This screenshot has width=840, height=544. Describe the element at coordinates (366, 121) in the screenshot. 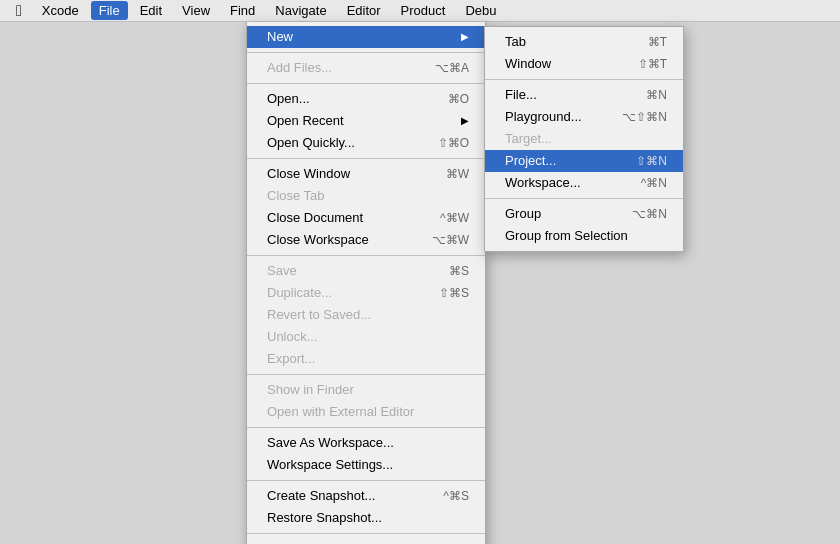

I see `menu-item-open-recent: Open Recent ▶` at that location.